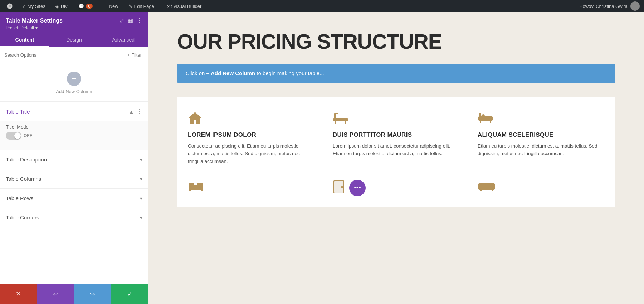 This screenshot has height=304, width=644. Describe the element at coordinates (85, 6) in the screenshot. I see `admin-bar-comments: 💬 0` at that location.